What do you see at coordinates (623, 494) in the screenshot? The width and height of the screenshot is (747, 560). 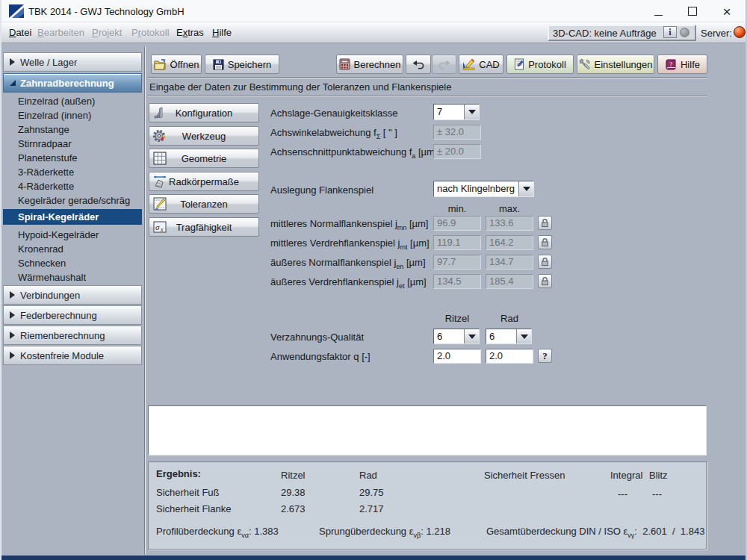 I see `scuffing-integral-value: ---` at bounding box center [623, 494].